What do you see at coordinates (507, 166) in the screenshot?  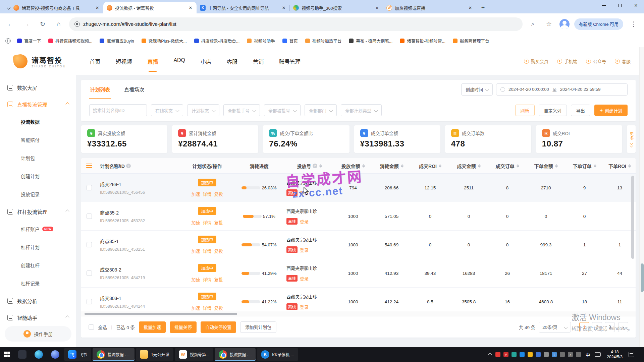 I see `column-header-成交订单: 成交订单` at bounding box center [507, 166].